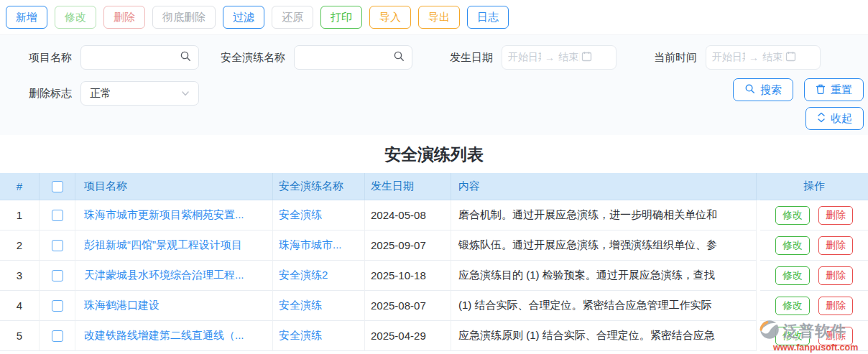 This screenshot has height=354, width=868. What do you see at coordinates (20, 246) in the screenshot?
I see `row-index: 2` at bounding box center [20, 246].